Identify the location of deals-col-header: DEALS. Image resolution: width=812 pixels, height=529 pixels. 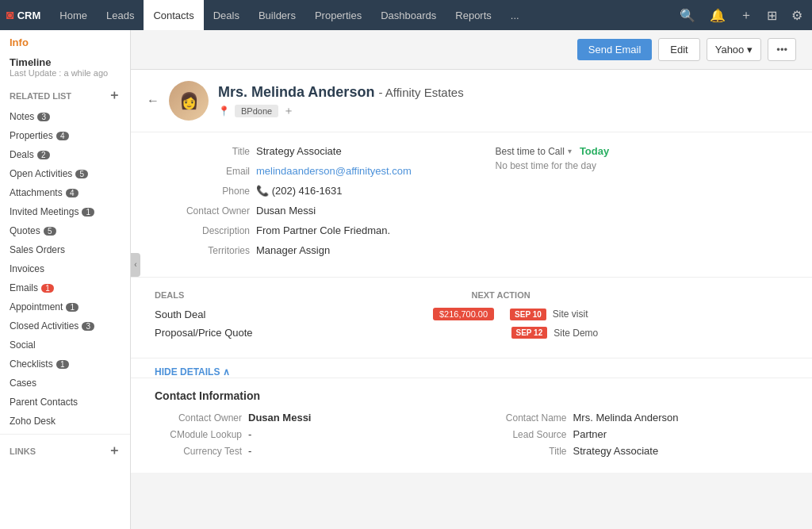
(313, 295).